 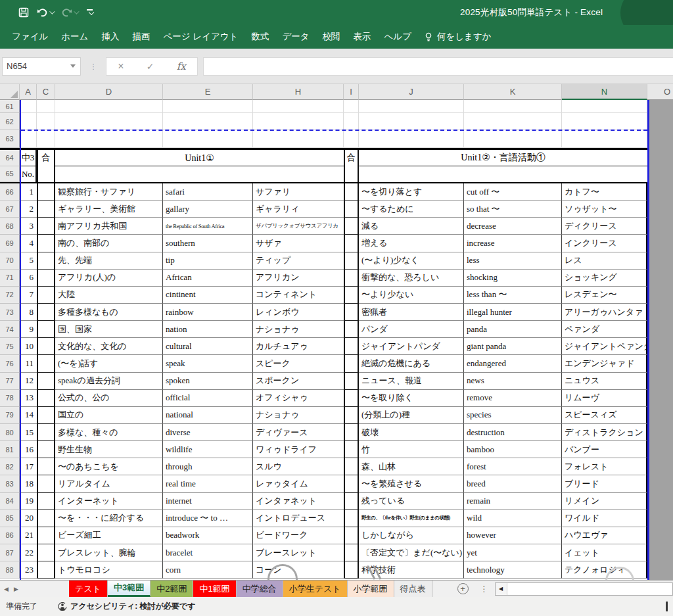 I want to click on cell-h71: アフリカン, so click(x=298, y=278).